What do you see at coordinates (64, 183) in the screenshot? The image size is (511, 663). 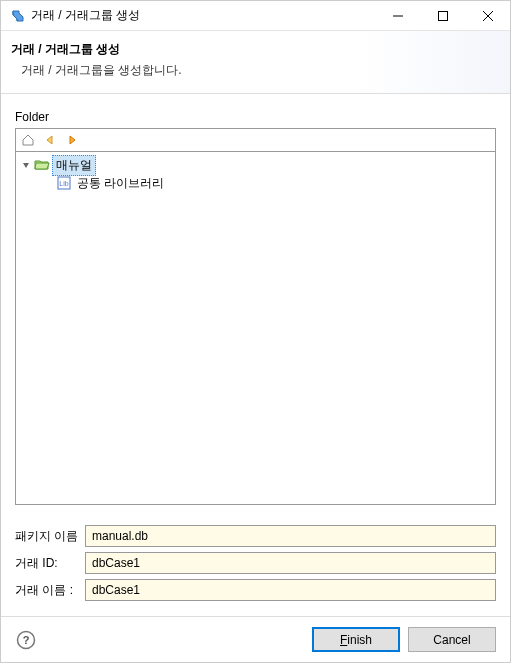 I see `library-icon: Lib` at bounding box center [64, 183].